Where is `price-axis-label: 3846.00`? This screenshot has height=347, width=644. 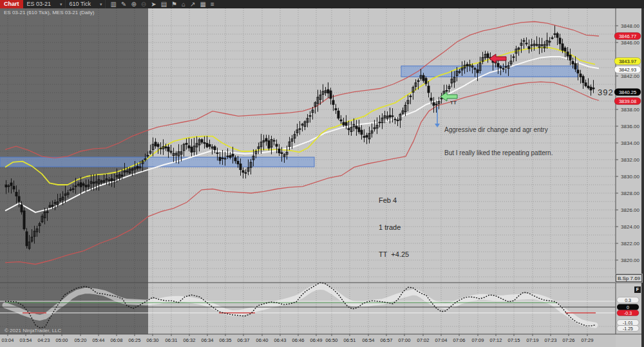 price-axis-label: 3846.00 is located at coordinates (630, 42).